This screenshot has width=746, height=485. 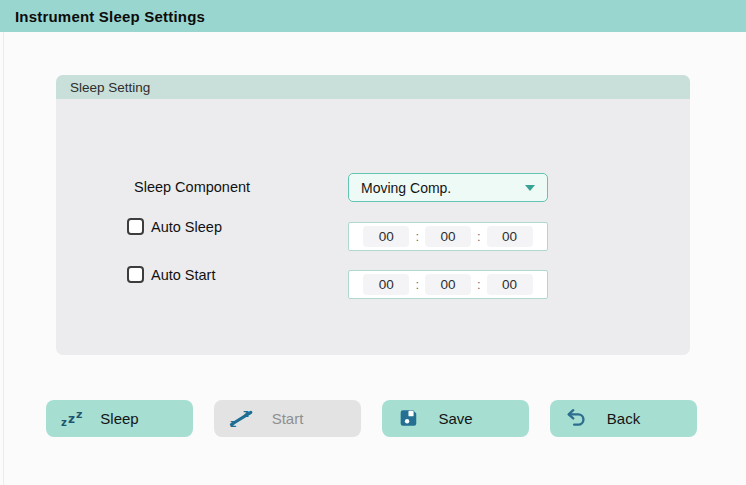 I want to click on auto-start-hours-input: 00, so click(x=386, y=284).